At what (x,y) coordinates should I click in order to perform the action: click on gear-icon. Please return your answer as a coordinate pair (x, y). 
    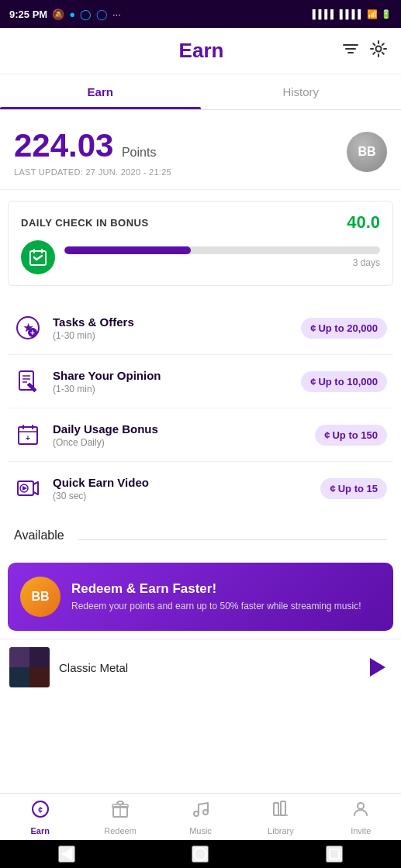
    Looking at the image, I should click on (379, 49).